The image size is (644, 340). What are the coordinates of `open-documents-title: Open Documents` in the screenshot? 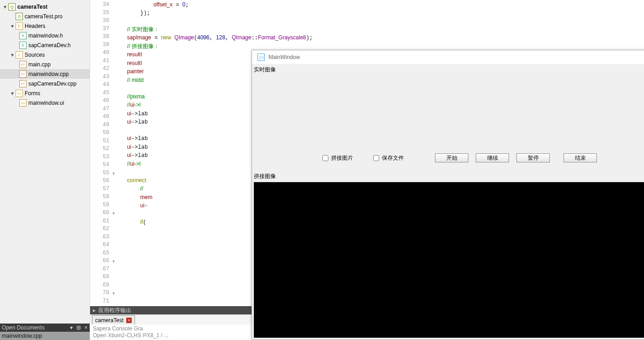 It's located at (23, 328).